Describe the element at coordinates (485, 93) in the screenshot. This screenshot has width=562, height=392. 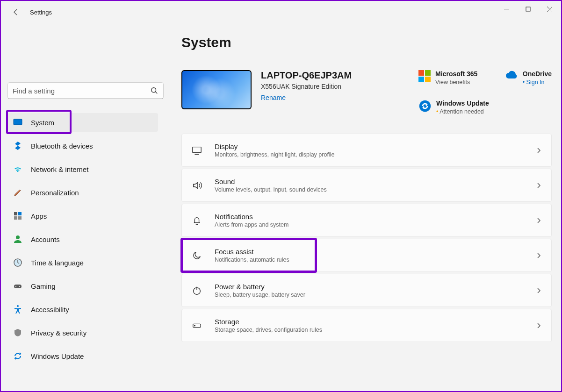
I see `cloud-status-column: Microsoft 365 View benefits Windows Upda…` at that location.